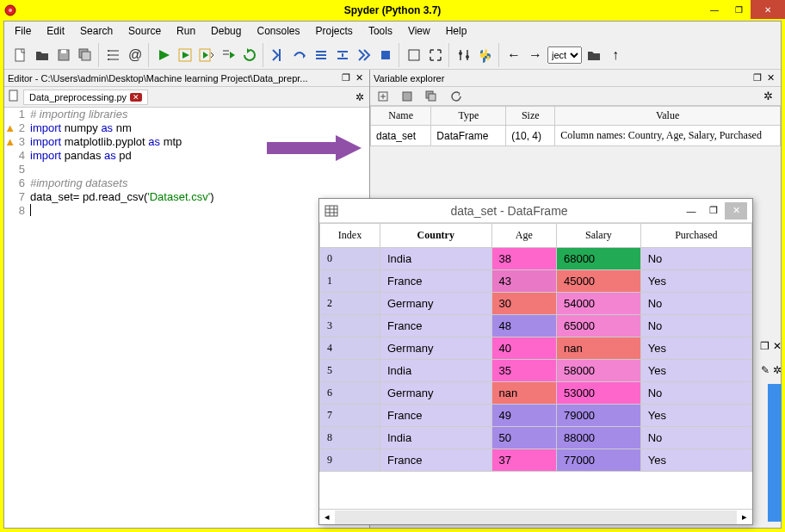 This screenshot has height=532, width=785. What do you see at coordinates (145, 31) in the screenshot?
I see `menu-source: Source` at bounding box center [145, 31].